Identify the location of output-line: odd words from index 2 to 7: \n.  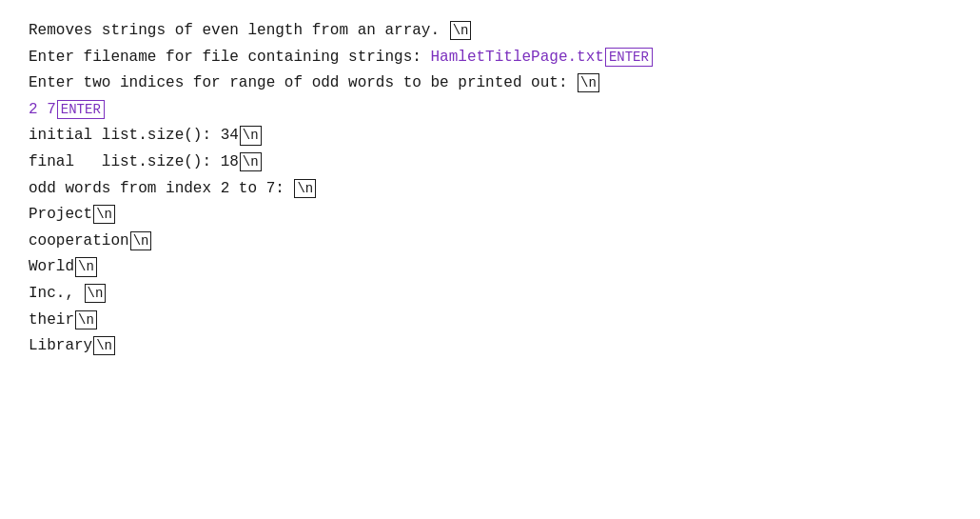
(490, 190).